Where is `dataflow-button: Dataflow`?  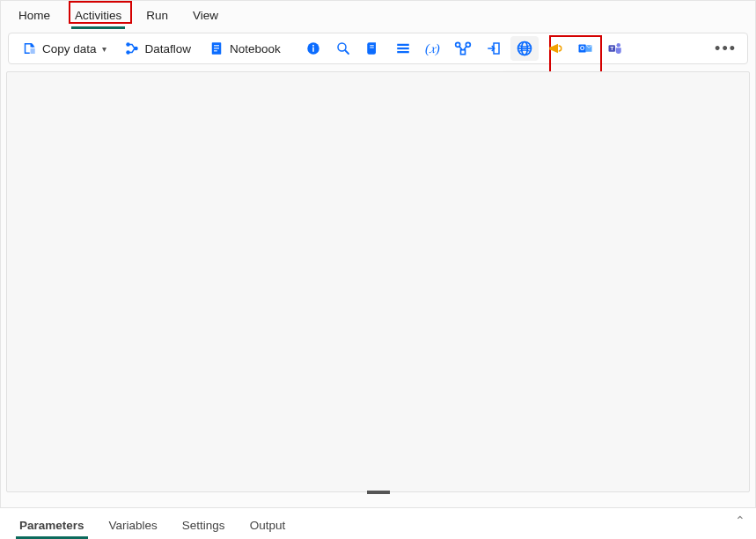
dataflow-button: Dataflow is located at coordinates (158, 48).